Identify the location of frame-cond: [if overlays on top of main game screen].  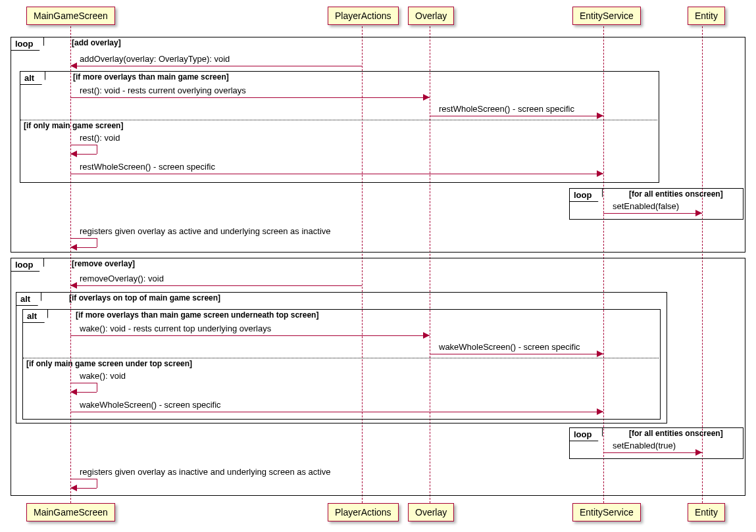
(145, 298).